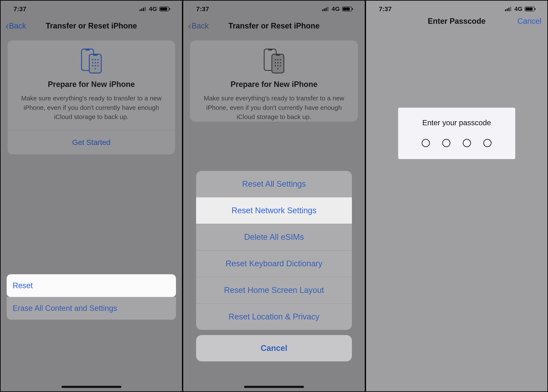 The image size is (548, 392). Describe the element at coordinates (91, 286) in the screenshot. I see `reset-item: Reset` at that location.